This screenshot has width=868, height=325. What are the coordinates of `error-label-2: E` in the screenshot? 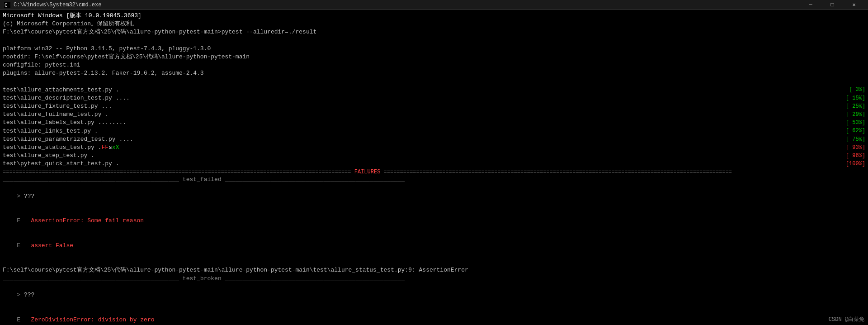 It's located at (24, 245).